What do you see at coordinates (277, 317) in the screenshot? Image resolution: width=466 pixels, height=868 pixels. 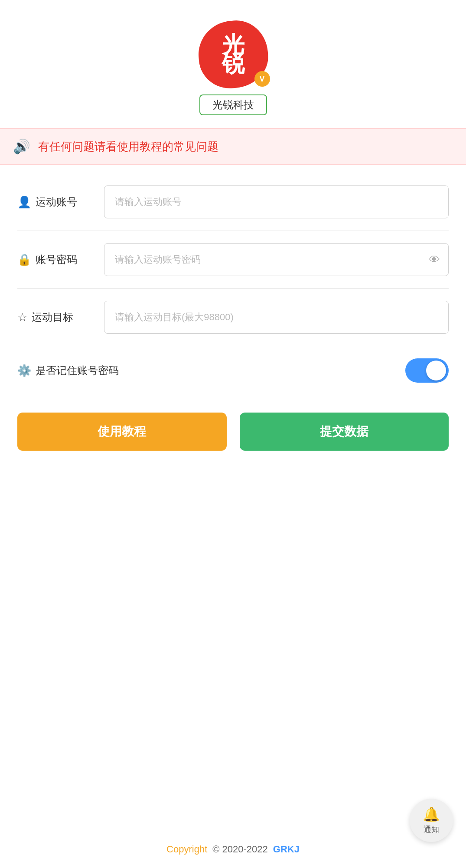 I see `goal-input` at bounding box center [277, 317].